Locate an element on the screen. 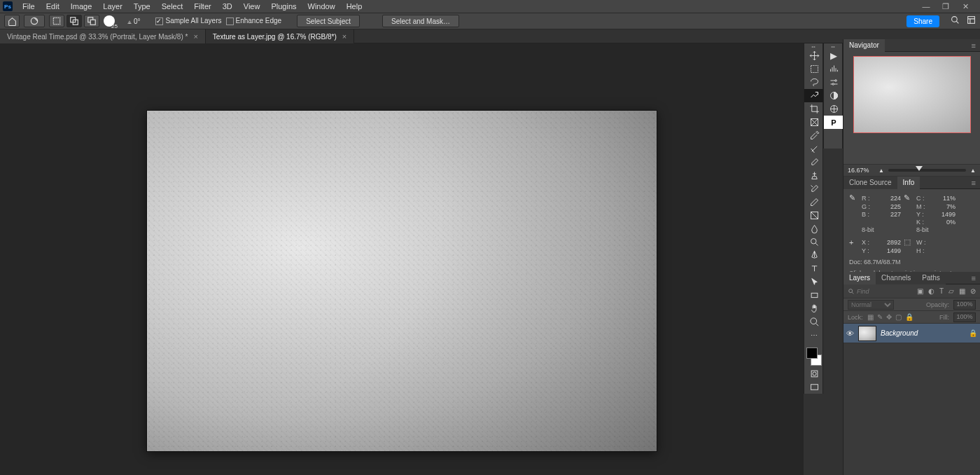  filter-shape-icon: ▱ is located at coordinates (951, 291).